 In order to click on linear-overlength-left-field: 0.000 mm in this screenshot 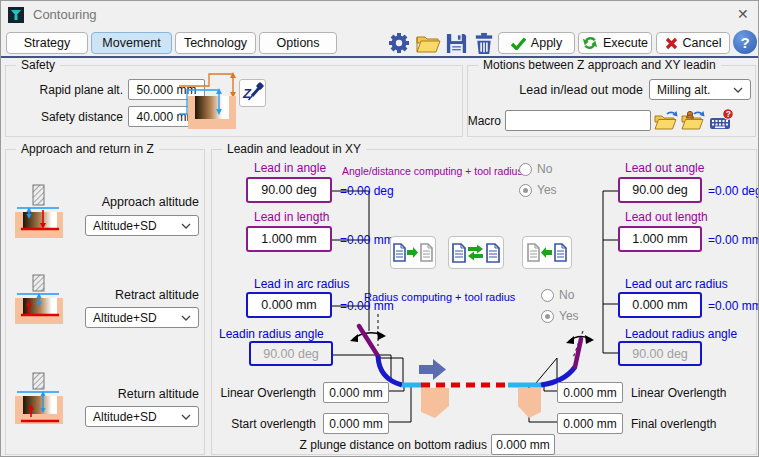, I will do `click(356, 392)`.